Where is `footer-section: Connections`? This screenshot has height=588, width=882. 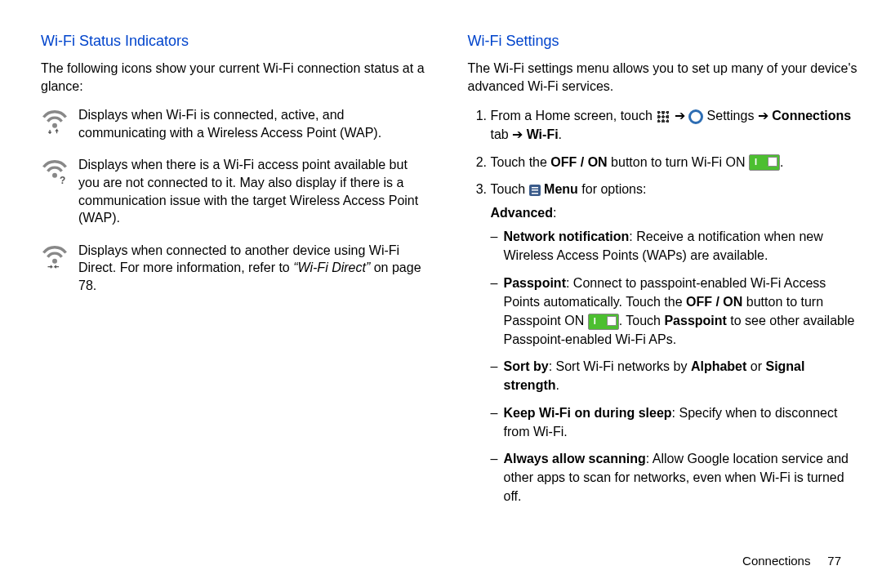 footer-section: Connections is located at coordinates (776, 560).